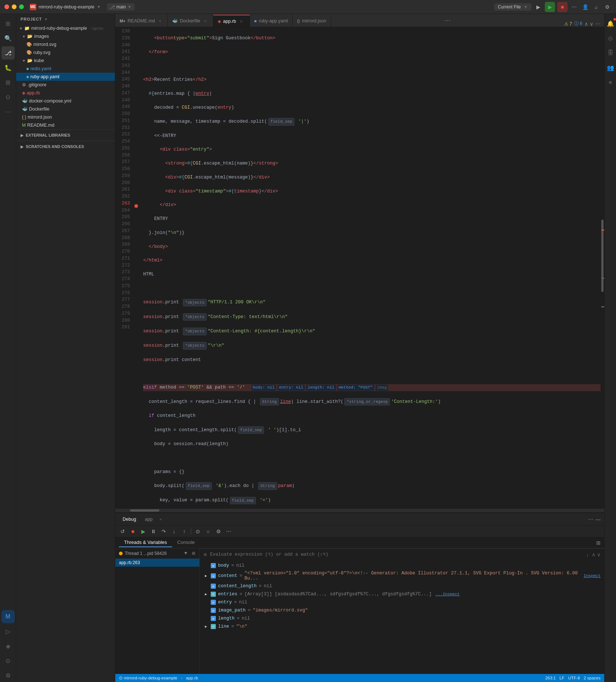 The image size is (616, 682). Describe the element at coordinates (447, 21) in the screenshot. I see `tab-more-button: ⋯` at that location.